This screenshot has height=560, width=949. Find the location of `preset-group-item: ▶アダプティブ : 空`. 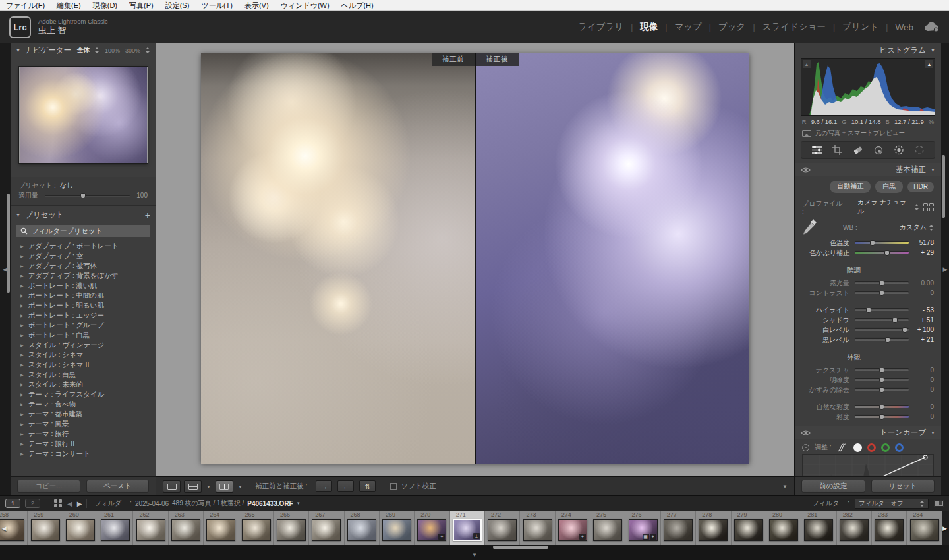

preset-group-item: ▶アダプティブ : 空 is located at coordinates (83, 256).